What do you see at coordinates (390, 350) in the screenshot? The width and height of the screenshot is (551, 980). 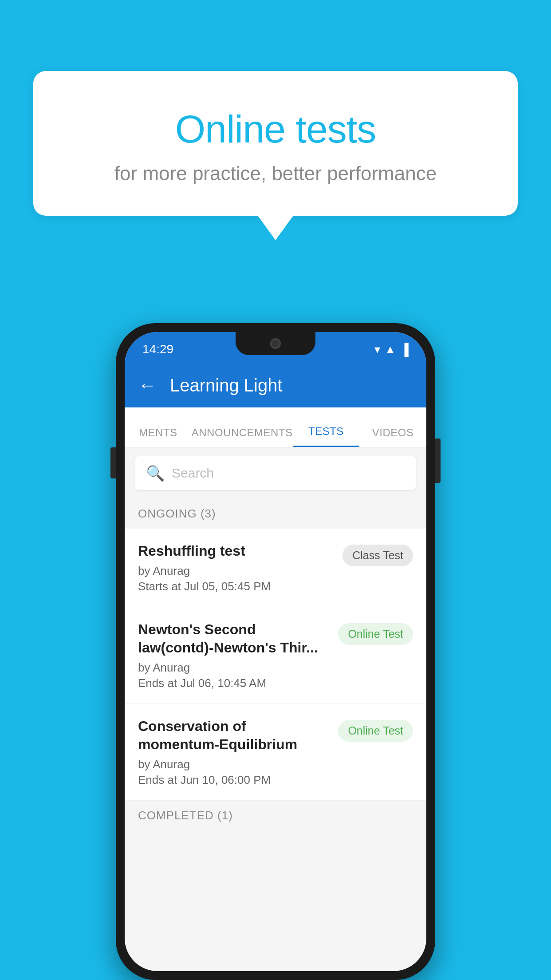 I see `signal-icon: ▲` at bounding box center [390, 350].